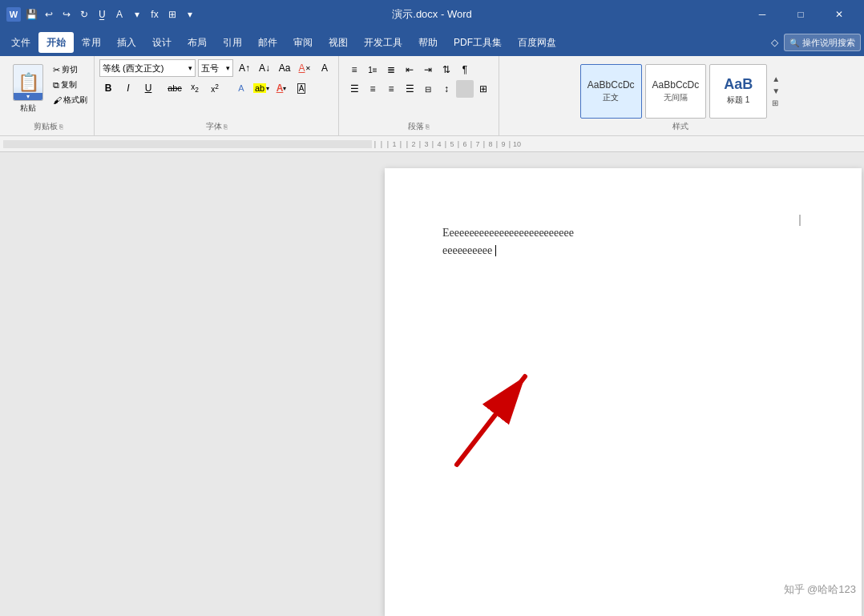 Image resolution: width=864 pixels, height=616 pixels. What do you see at coordinates (428, 70) in the screenshot?
I see `increase-indent-btn: ⇥` at bounding box center [428, 70].